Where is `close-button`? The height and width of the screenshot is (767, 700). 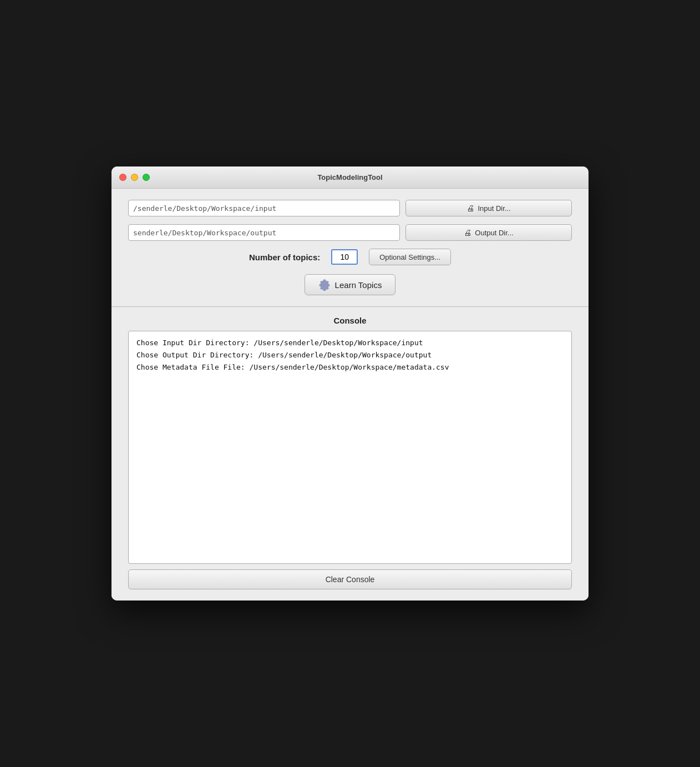
close-button is located at coordinates (123, 178).